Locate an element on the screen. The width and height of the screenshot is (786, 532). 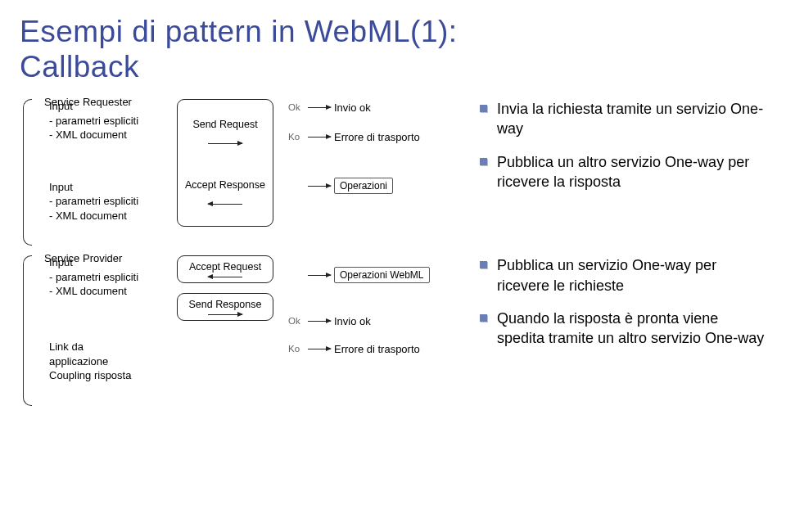
requester-links: Ok Invio ok Ko Errore di trasporto Opera… is located at coordinates (374, 147).